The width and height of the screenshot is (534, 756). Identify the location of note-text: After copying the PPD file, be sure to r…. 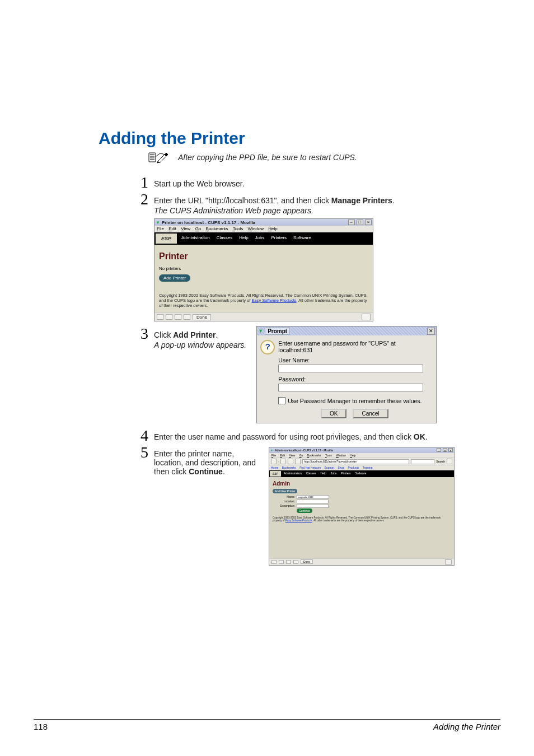
(268, 157).